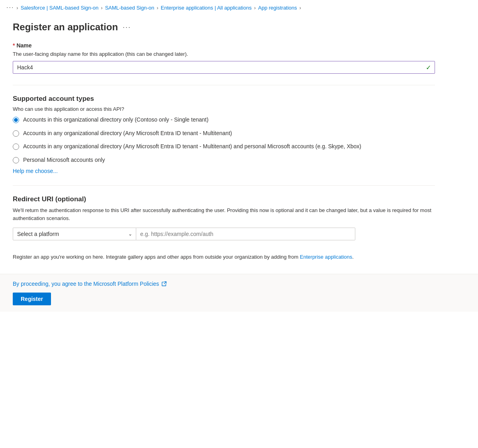  What do you see at coordinates (74, 234) in the screenshot?
I see `platform-select-wrapper: Select a platform ⌄` at bounding box center [74, 234].